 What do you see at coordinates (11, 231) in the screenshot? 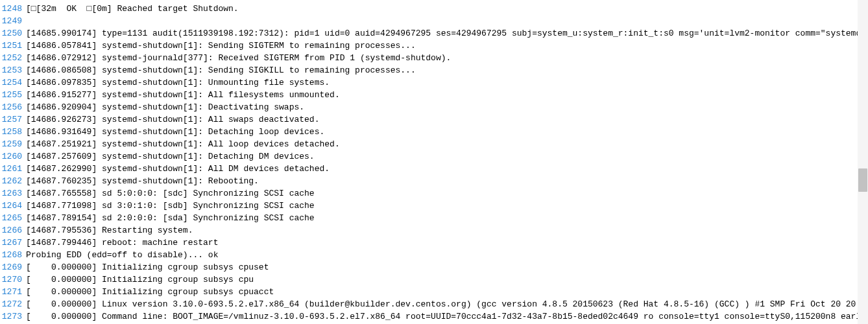
I see `line-number: 1266` at bounding box center [11, 231].